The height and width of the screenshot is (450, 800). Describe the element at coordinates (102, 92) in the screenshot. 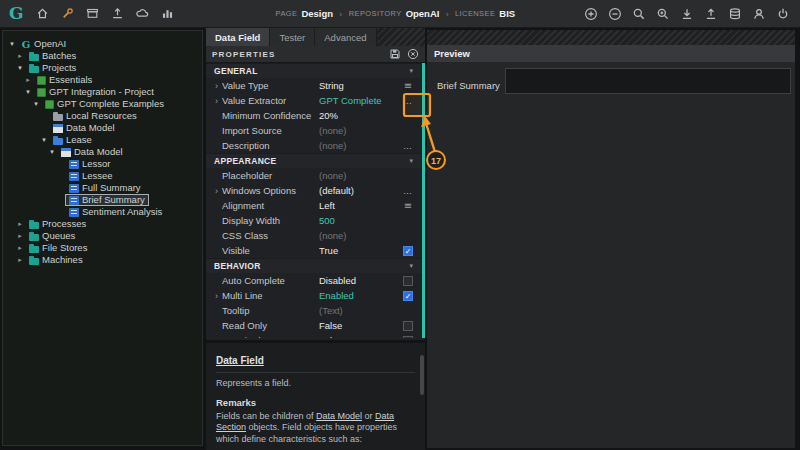

I see `tree-item-gpt-integration-project: ▾GPT Integration - Project` at that location.